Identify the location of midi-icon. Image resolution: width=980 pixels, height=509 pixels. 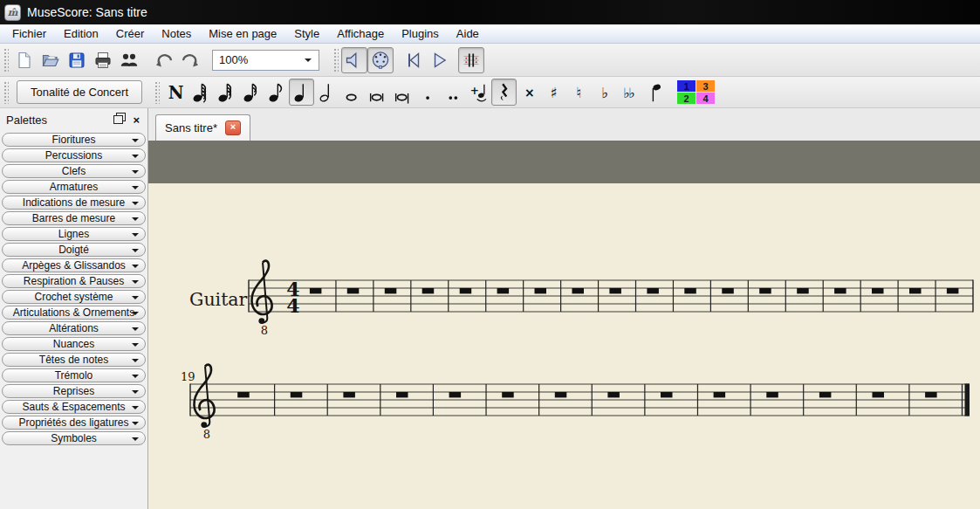
(380, 60).